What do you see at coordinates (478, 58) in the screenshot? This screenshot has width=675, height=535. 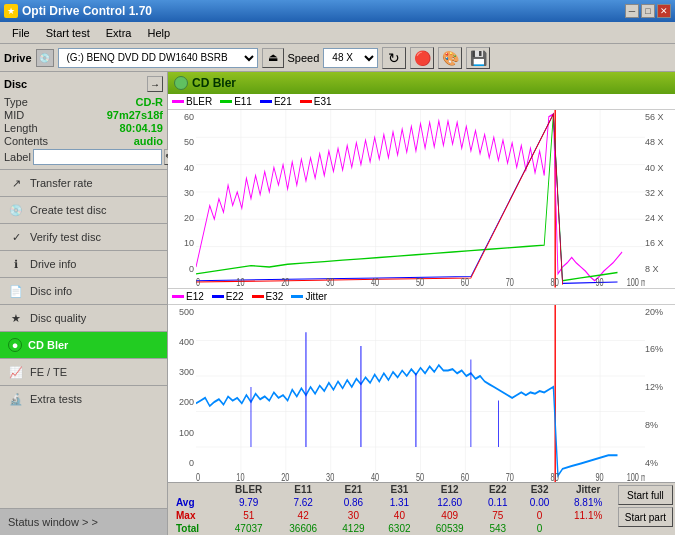 I see `save-button: 💾` at bounding box center [478, 58].